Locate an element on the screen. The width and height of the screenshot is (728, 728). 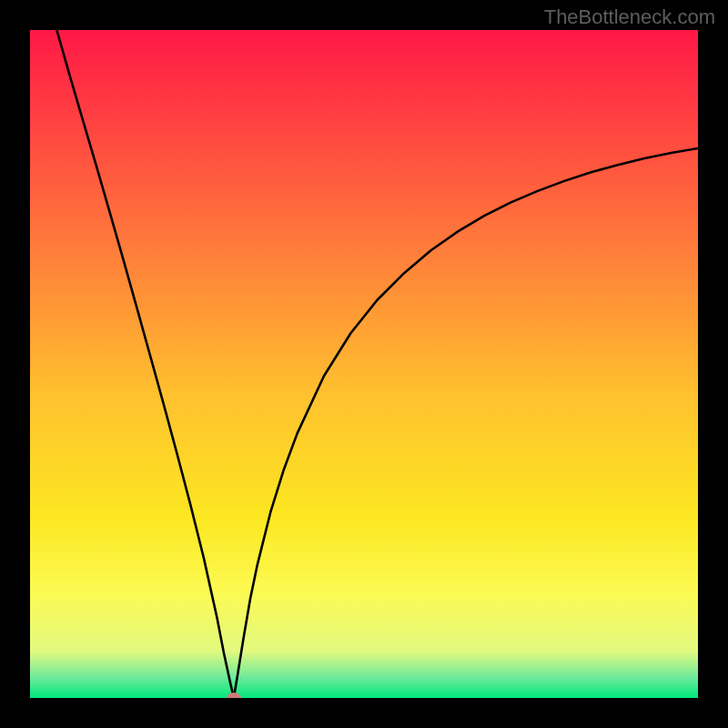
watermark-text: TheBottleneck.com is located at coordinates (630, 17).